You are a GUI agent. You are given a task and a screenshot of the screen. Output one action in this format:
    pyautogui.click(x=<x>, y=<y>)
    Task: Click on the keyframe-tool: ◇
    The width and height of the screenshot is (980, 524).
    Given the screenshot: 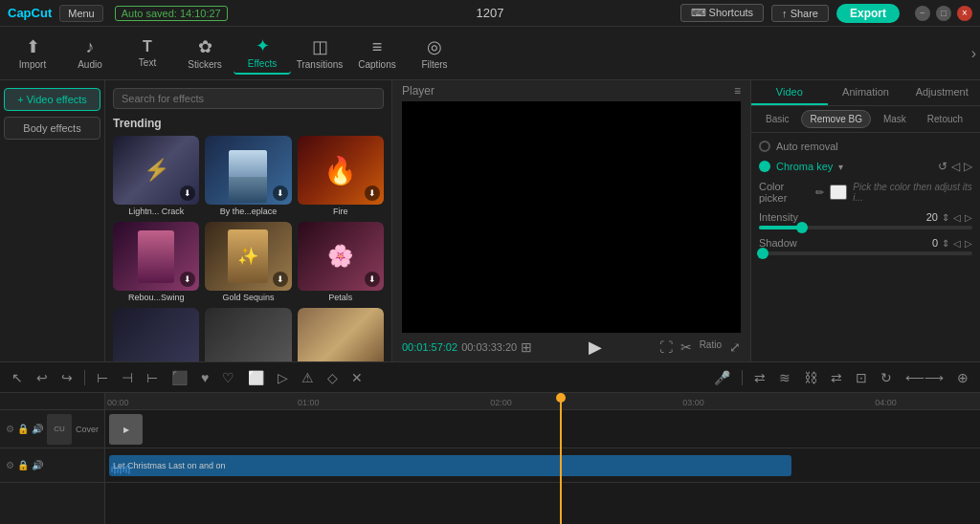 What is the action you would take?
    pyautogui.click(x=333, y=378)
    